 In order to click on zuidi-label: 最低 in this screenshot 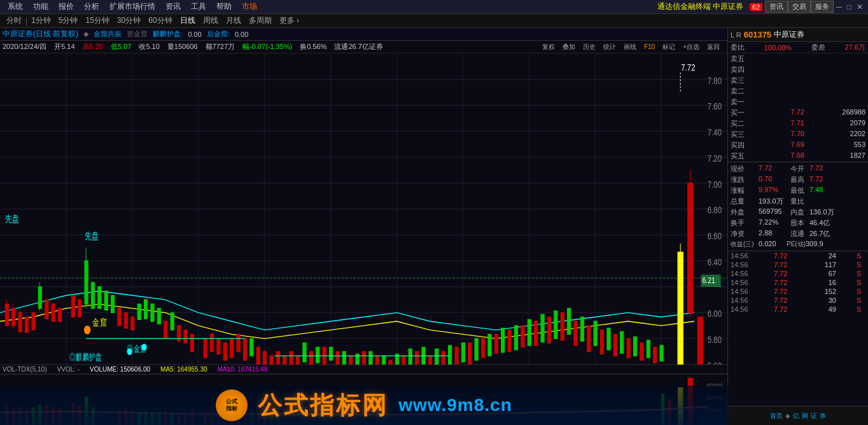, I will do `click(800, 191)`.